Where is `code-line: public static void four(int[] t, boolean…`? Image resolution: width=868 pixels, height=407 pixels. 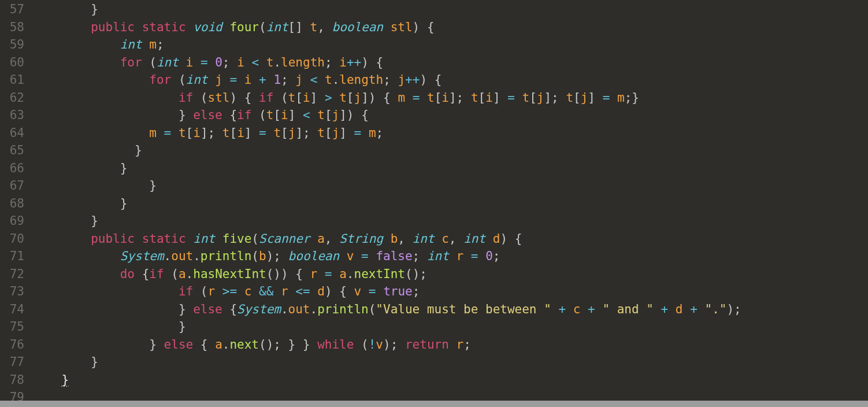 code-line: public static void four(int[] t, boolean… is located at coordinates (450, 28).